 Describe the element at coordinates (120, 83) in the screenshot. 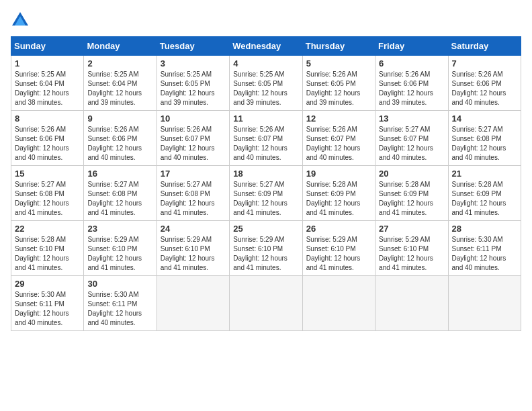

I see `calendar-cell: 2 Sunrise: 5:25 AMSunset: 6:04 PMDayligh…` at that location.